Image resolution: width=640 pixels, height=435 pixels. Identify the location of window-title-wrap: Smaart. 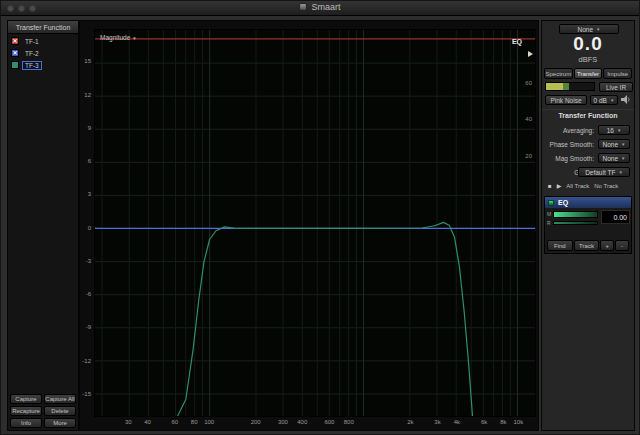
(320, 7).